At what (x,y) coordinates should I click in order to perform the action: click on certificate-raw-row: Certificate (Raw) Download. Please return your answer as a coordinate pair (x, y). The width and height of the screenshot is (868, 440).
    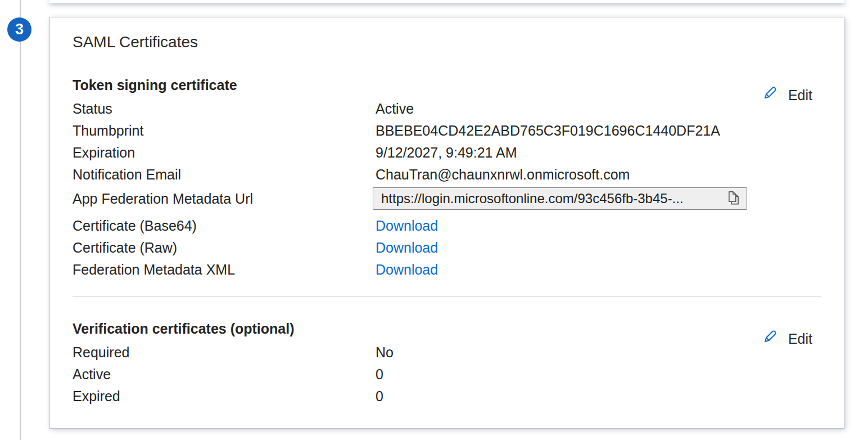
    Looking at the image, I should click on (447, 248).